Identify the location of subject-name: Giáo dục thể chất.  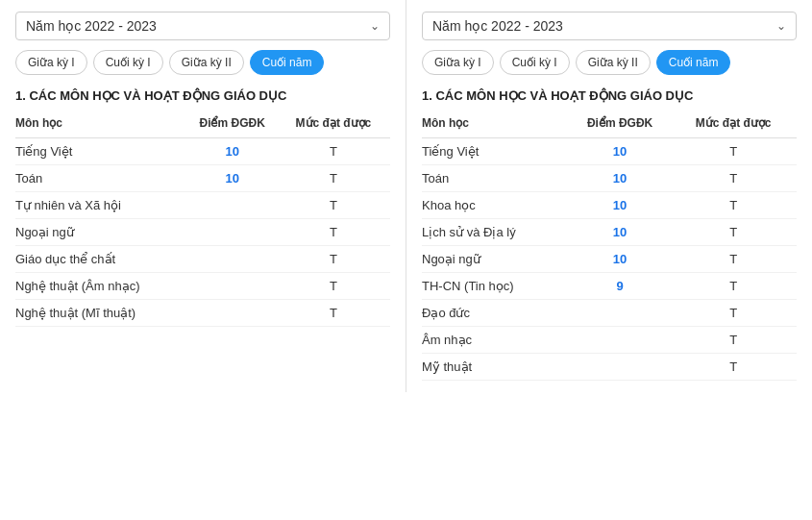
(102, 260).